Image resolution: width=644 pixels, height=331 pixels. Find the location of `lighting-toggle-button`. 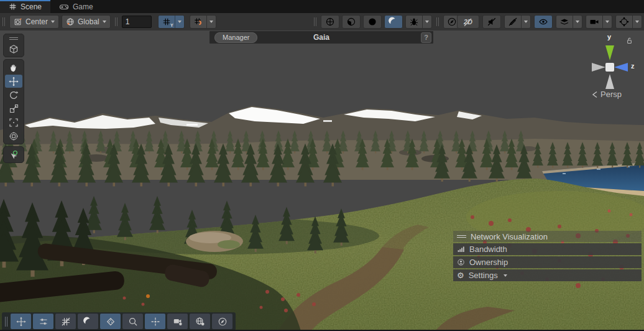

lighting-toggle-button is located at coordinates (351, 22).